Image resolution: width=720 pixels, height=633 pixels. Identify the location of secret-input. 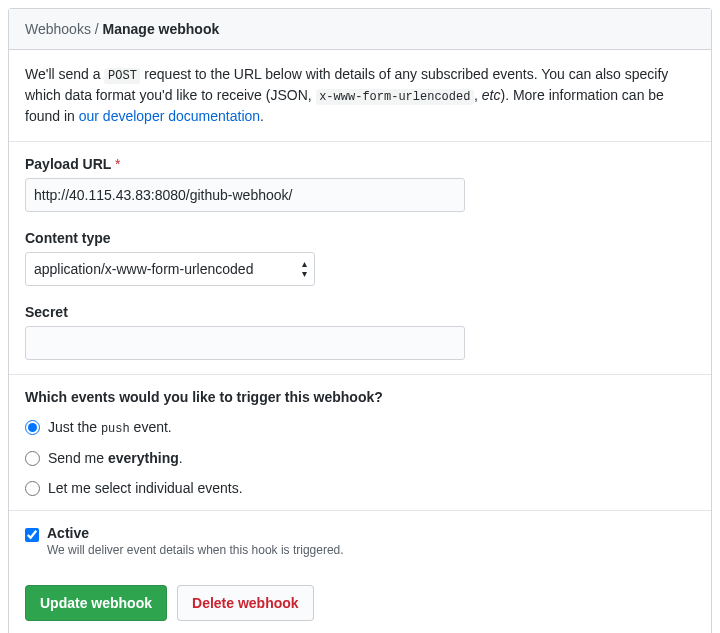
(245, 343).